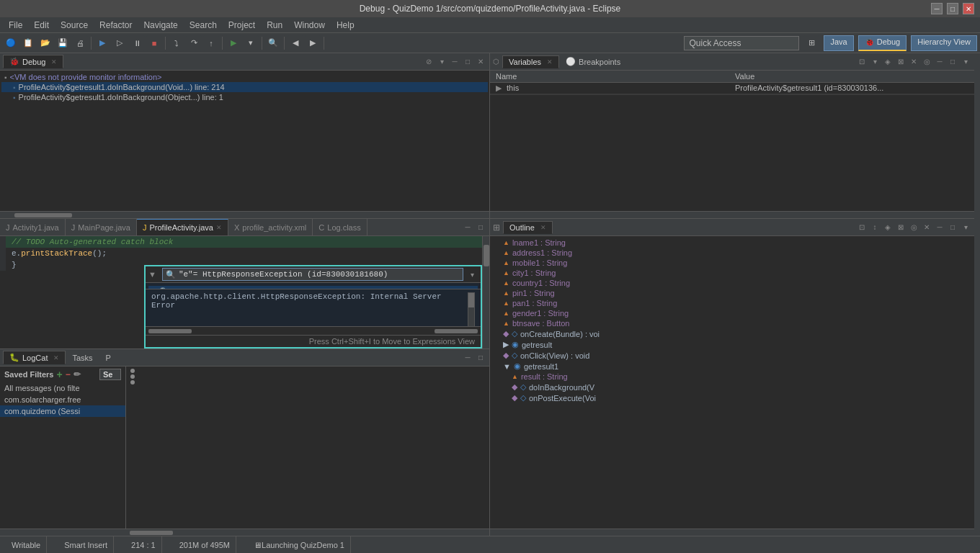  Describe the element at coordinates (177, 43) in the screenshot. I see `step-into: ⤵` at that location.